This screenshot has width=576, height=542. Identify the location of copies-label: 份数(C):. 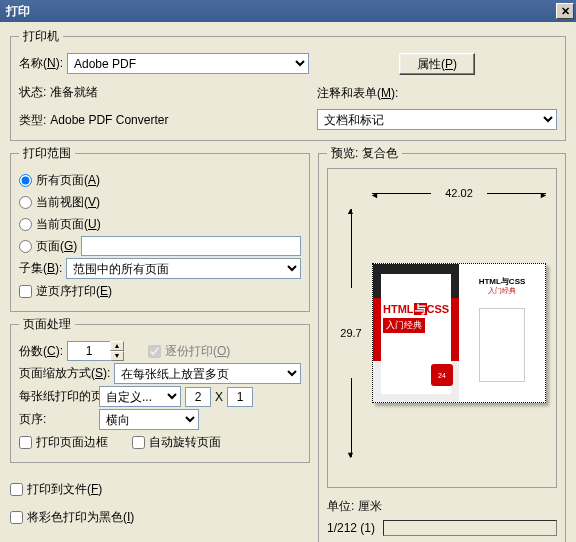
(41, 352).